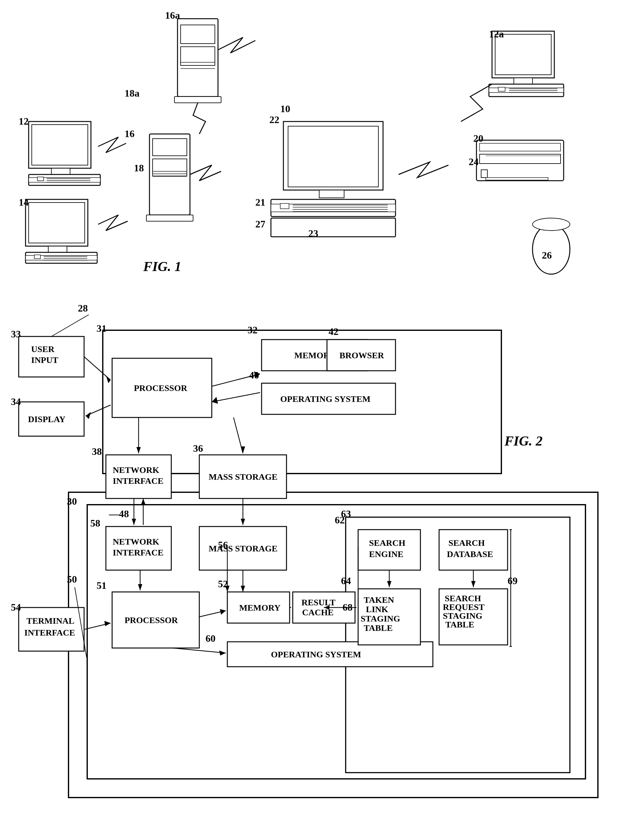 The image size is (644, 815). I want to click on fig2-label: FIG. 2, so click(523, 441).